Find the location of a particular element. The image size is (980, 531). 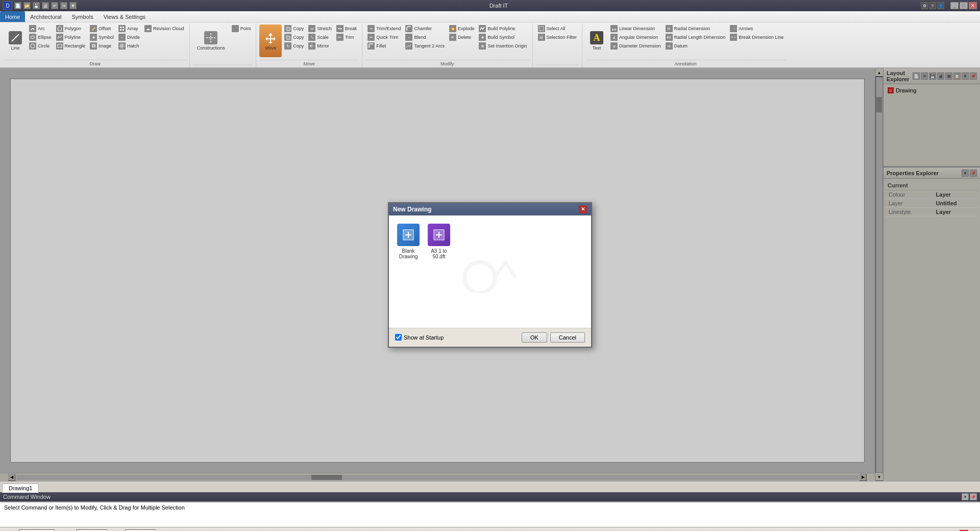

menu-views-settings: Views & Settings is located at coordinates (125, 16).